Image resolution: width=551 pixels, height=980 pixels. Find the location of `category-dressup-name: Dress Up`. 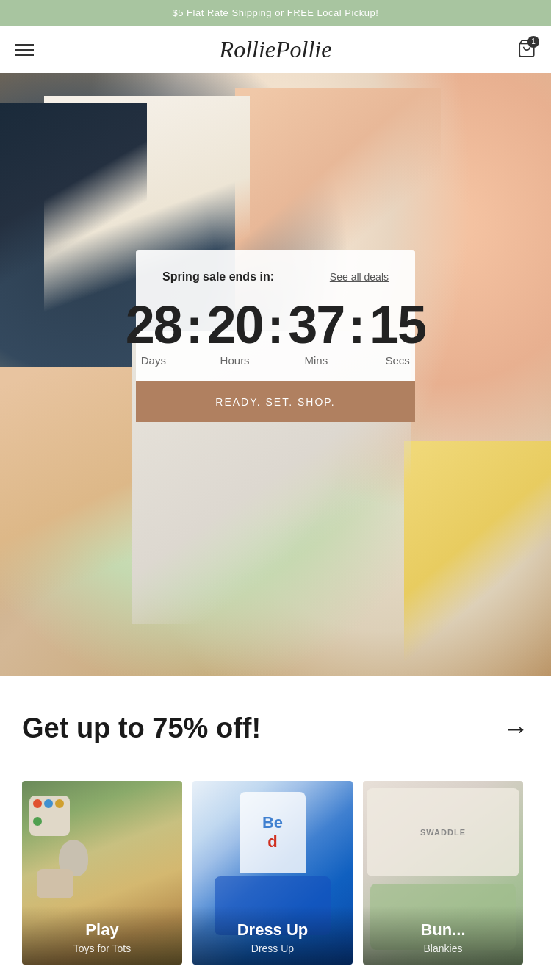

category-dressup-name: Dress Up is located at coordinates (273, 930).